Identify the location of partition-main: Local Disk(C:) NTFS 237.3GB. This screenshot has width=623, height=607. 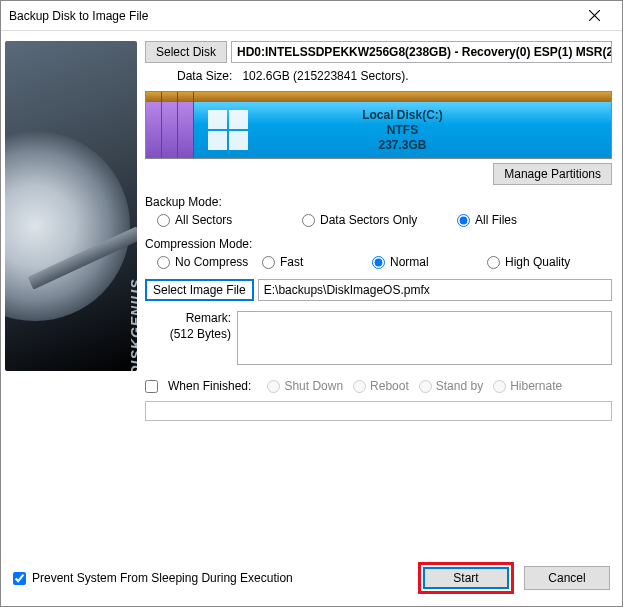
(402, 130).